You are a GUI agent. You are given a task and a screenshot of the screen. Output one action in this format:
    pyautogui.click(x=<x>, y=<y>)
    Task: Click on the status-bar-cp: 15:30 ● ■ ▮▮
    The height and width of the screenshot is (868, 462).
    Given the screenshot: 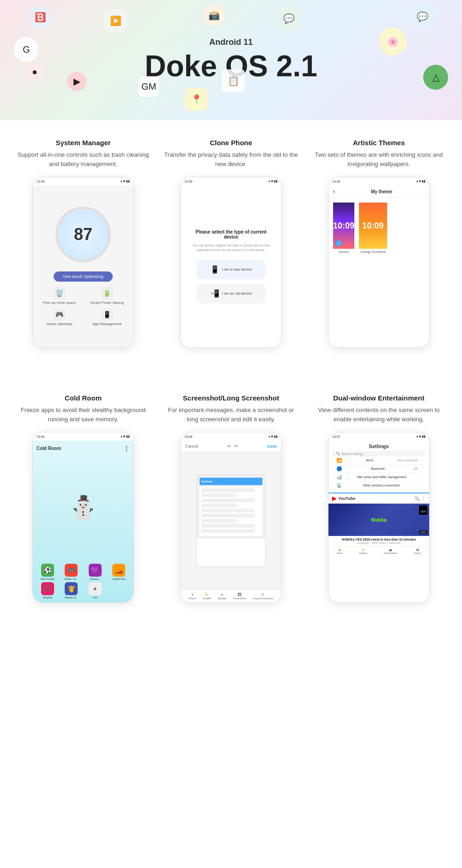 What is the action you would take?
    pyautogui.click(x=231, y=181)
    